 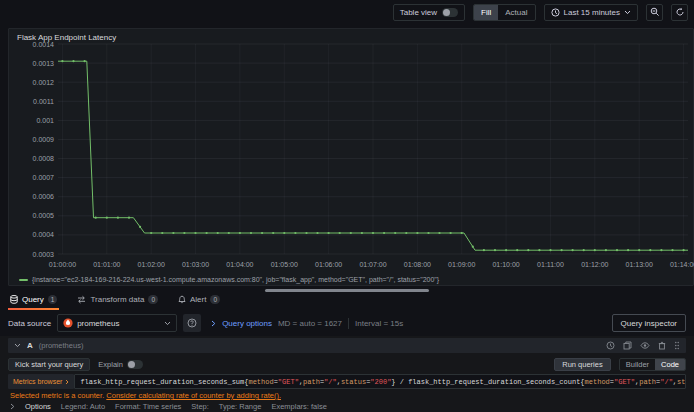 I want to click on option-format: Format: Time series, so click(x=148, y=406).